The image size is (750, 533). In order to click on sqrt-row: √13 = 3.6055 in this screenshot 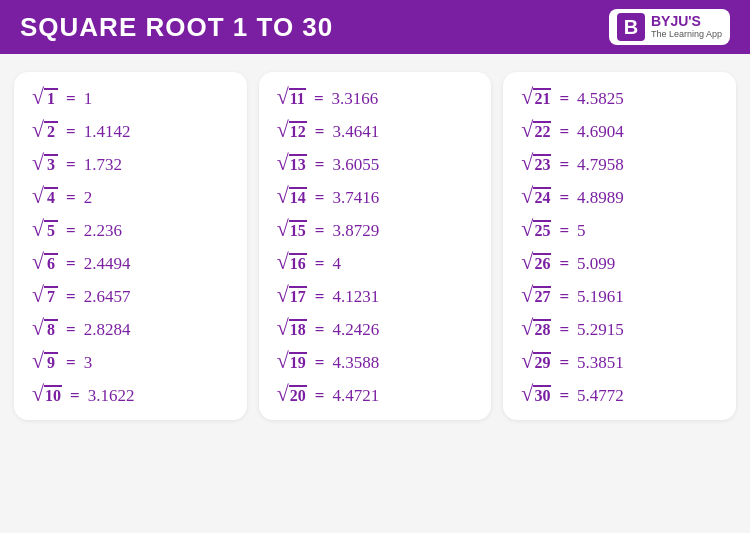, I will do `click(376, 164)`.